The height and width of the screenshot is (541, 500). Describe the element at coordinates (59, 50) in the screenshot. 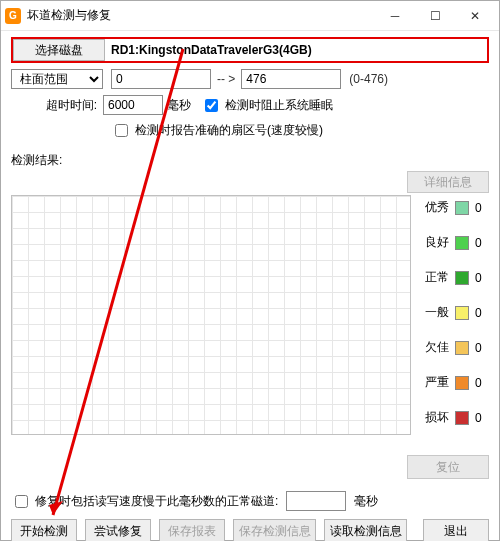

I see `select-disk-button: 选择磁盘` at that location.